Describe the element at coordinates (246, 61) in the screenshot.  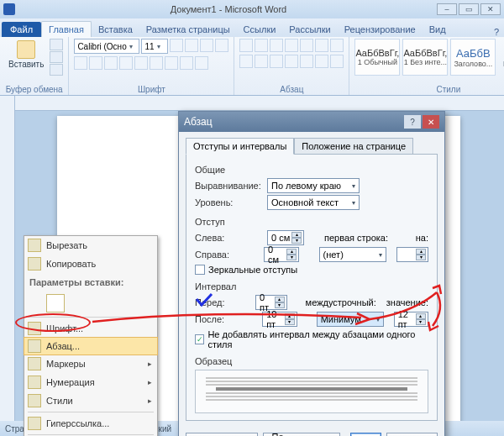
I see `align-left-icon` at that location.